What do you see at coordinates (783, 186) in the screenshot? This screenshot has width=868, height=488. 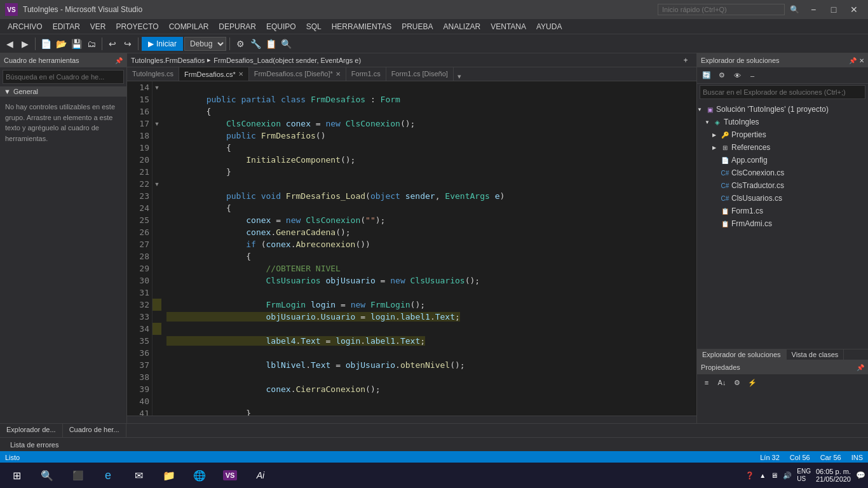 I see `tree-cls-traductor: ▶ C# ClsTraductor.cs` at bounding box center [783, 186].